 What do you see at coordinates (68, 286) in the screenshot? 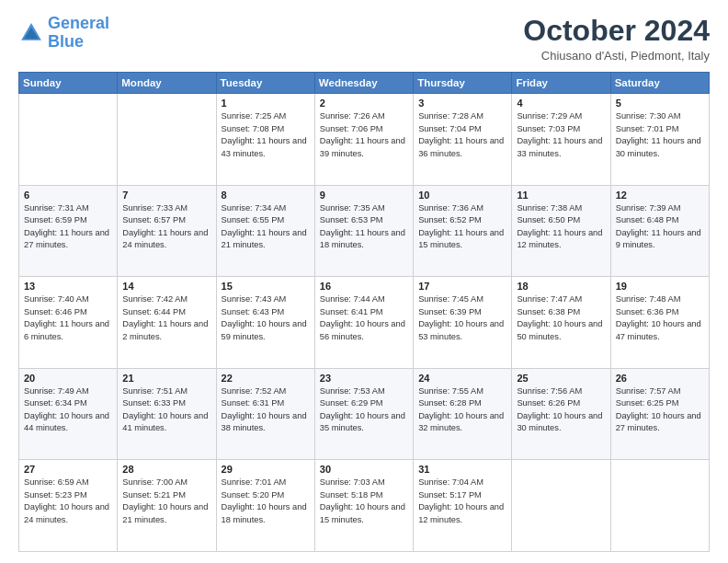
I see `day-number: 13` at bounding box center [68, 286].